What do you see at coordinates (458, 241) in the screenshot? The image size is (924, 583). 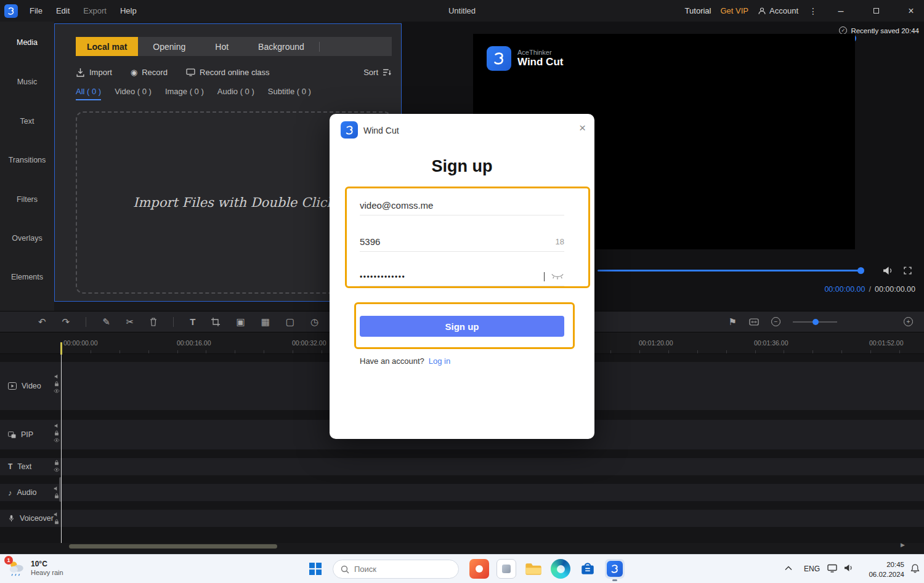 I see `code-input` at bounding box center [458, 241].